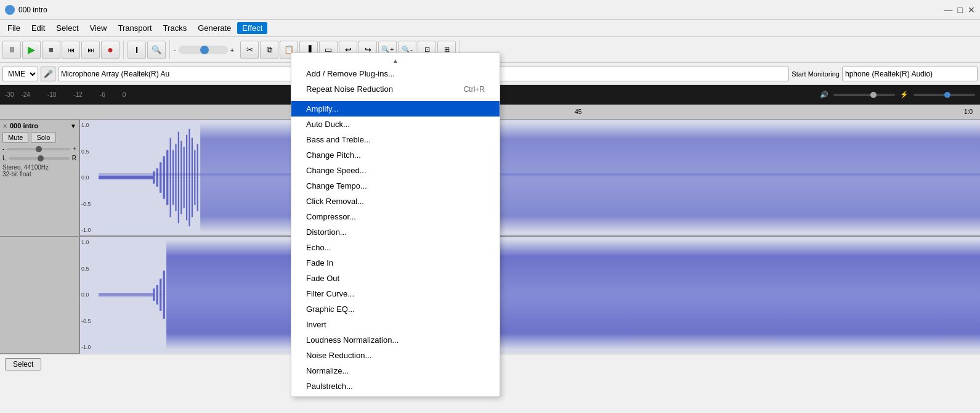 This screenshot has width=980, height=413. Describe the element at coordinates (39, 149) in the screenshot. I see `track1-gain-row: - +` at that location.